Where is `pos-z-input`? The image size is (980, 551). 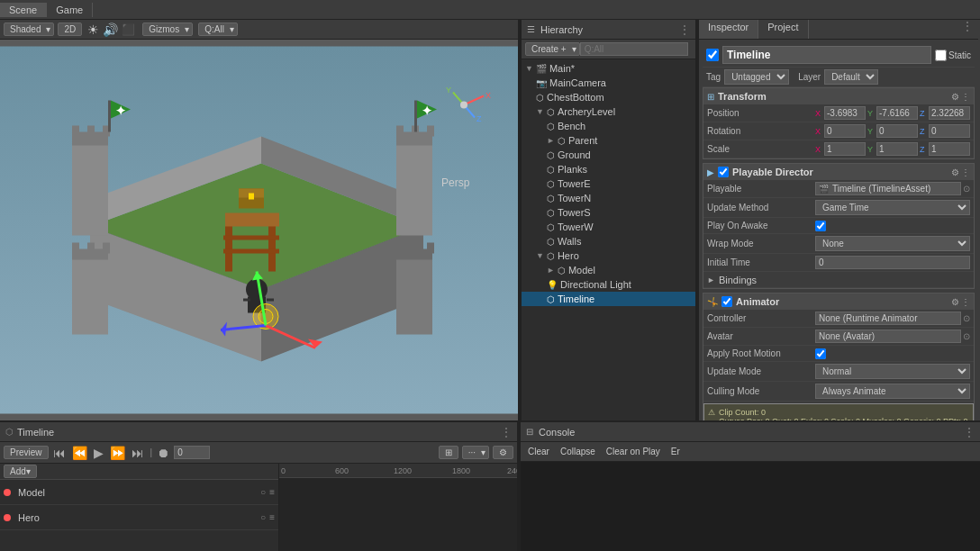
pos-z-input is located at coordinates (949, 113).